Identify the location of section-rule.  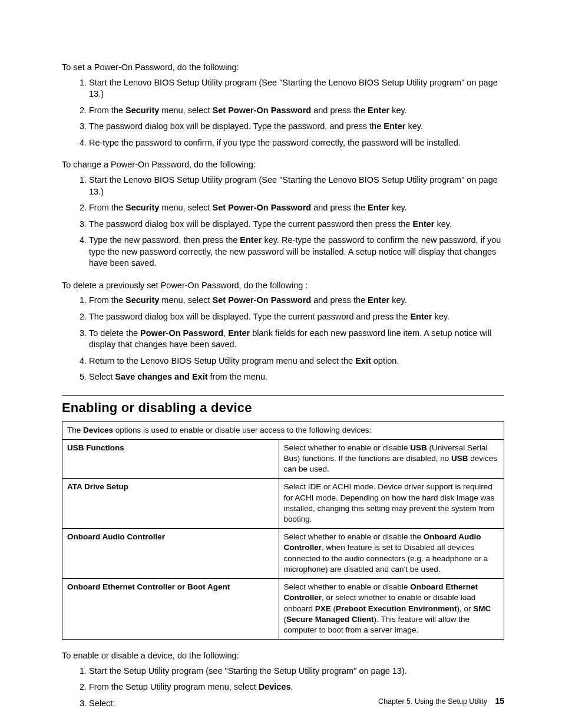
(283, 395).